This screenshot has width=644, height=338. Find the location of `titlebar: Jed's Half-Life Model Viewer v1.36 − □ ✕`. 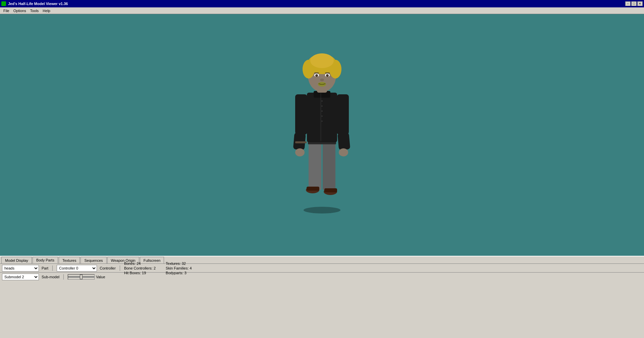

titlebar: Jed's Half-Life Model Viewer v1.36 − □ ✕ is located at coordinates (322, 4).